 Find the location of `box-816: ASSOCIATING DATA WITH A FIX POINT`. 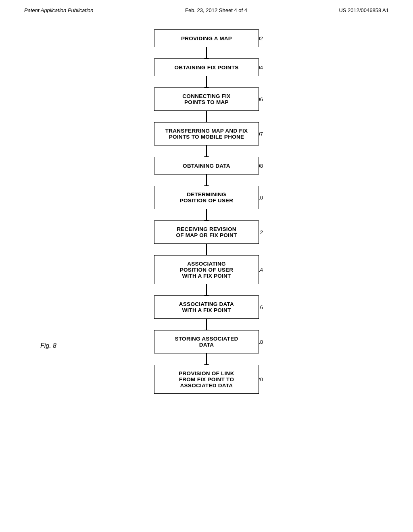

box-816: ASSOCIATING DATA WITH A FIX POINT is located at coordinates (206, 307).